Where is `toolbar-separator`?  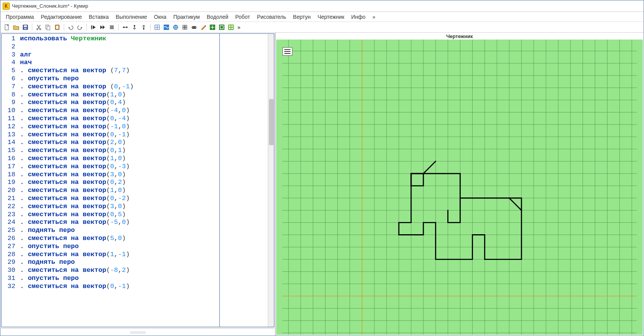
toolbar-separator is located at coordinates (118, 27).